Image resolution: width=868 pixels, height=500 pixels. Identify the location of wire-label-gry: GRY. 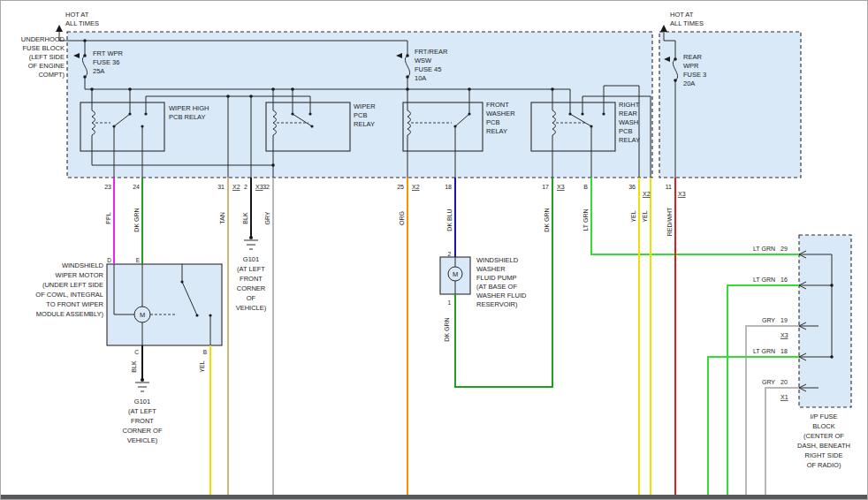
(267, 217).